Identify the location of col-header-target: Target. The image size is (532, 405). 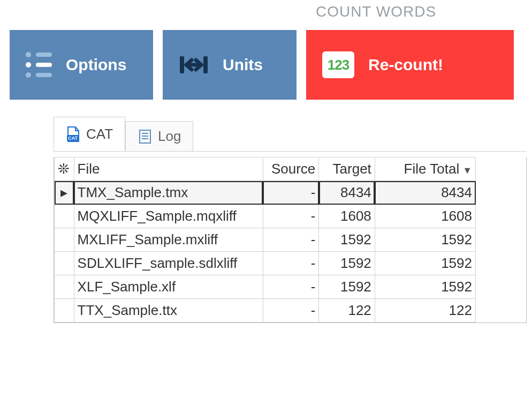
(347, 169).